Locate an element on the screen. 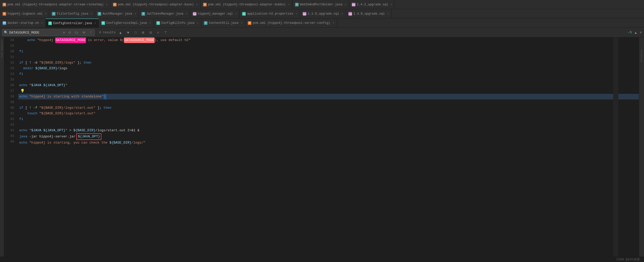 The width and height of the screenshot is (644, 262). tab-docker-startup: sh docker-startup.sh × is located at coordinates (23, 23).